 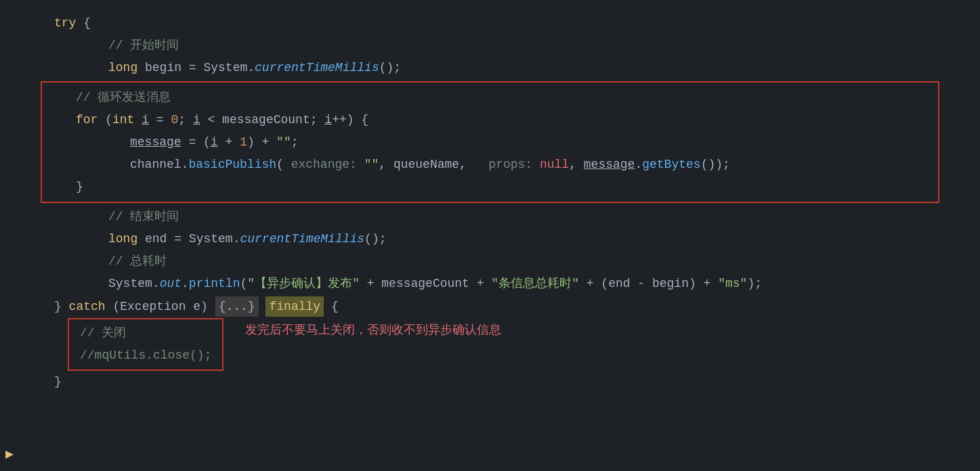 What do you see at coordinates (490, 261) in the screenshot?
I see `line-comment-total: // 总耗时` at bounding box center [490, 261].